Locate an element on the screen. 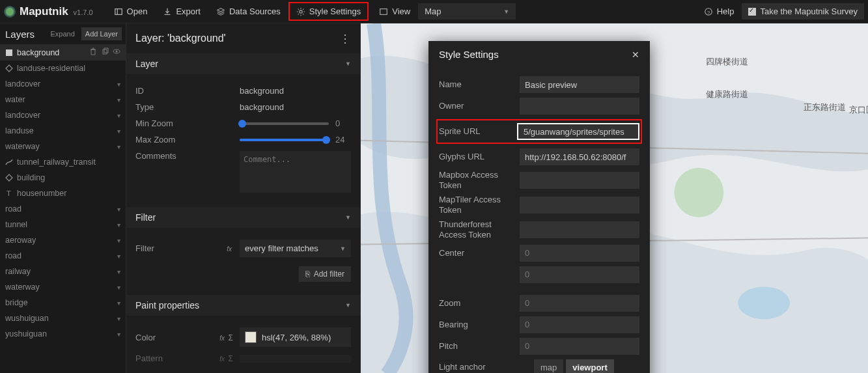 Image resolution: width=868 pixels, height=373 pixels. sprite-input is located at coordinates (578, 131).